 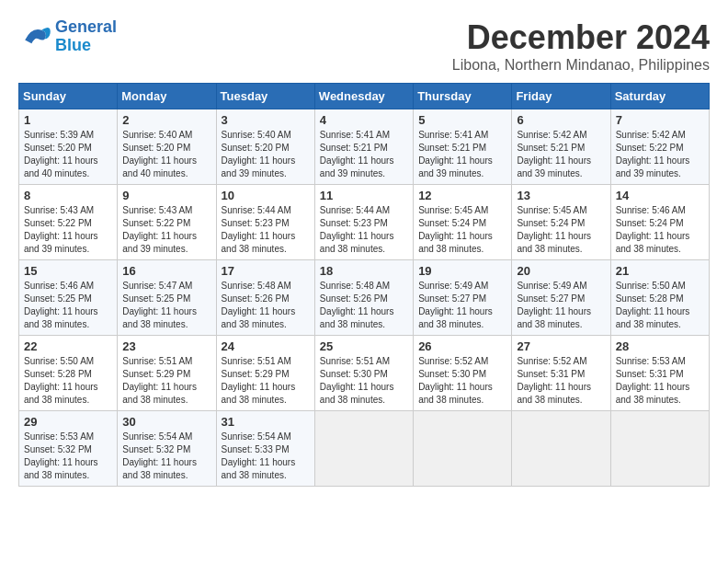 What do you see at coordinates (68, 195) in the screenshot?
I see `day-number: 8` at bounding box center [68, 195].